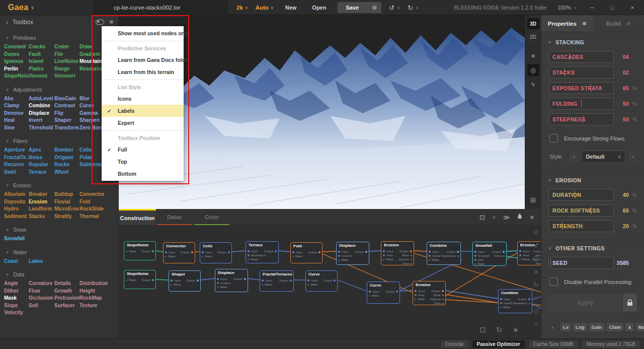 The image size is (644, 349). Describe the element at coordinates (41, 107) in the screenshot. I see `toolbox-node-item: Combine` at that location.